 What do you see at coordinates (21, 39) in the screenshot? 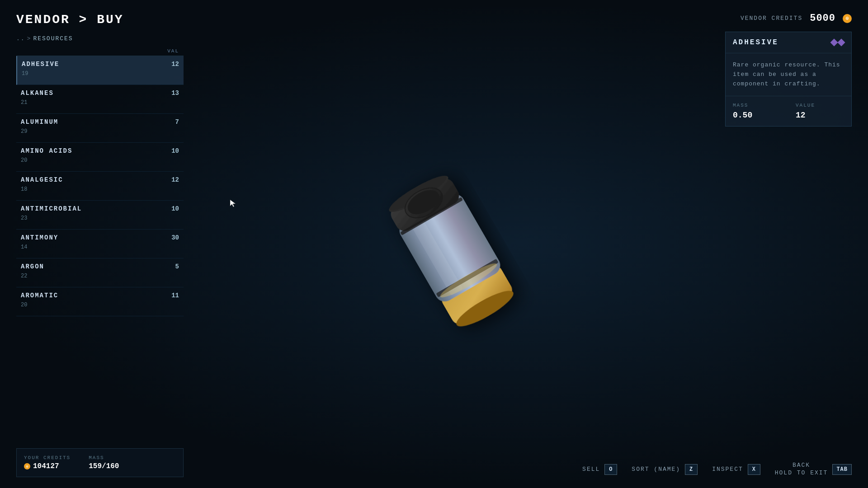
I see `breadcrumb-parent: ..` at bounding box center [21, 39].